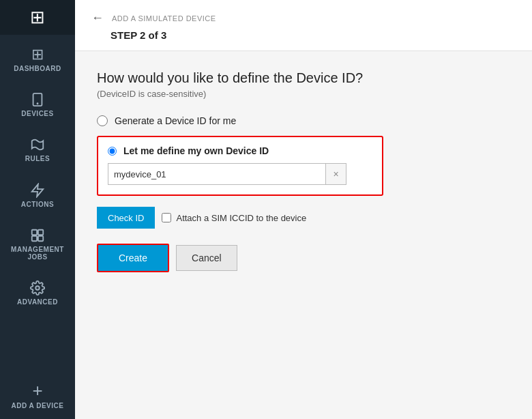  I want to click on selected-option-box: Let me define my own Device ID ×, so click(240, 166).